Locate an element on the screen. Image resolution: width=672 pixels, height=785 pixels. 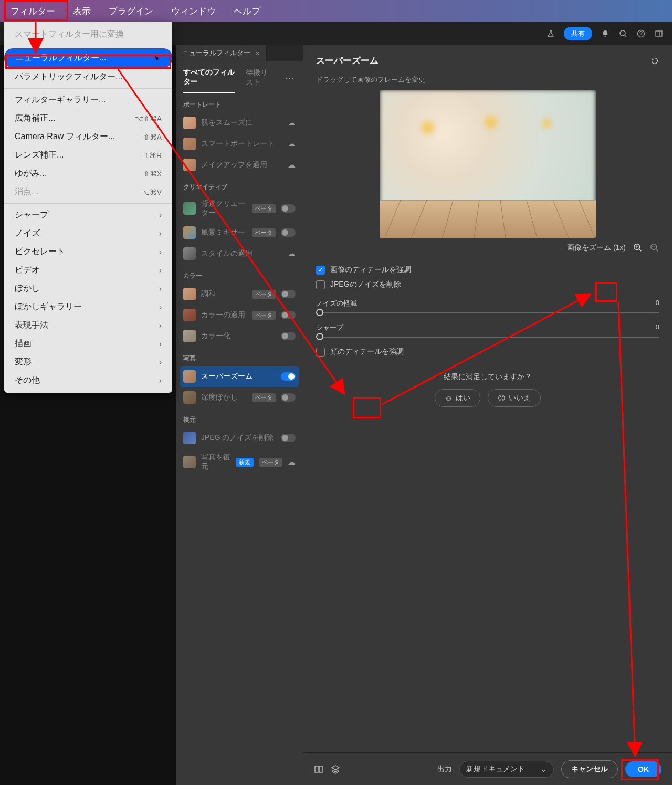
feedback-yes-button: ☺はい is located at coordinates (457, 398).